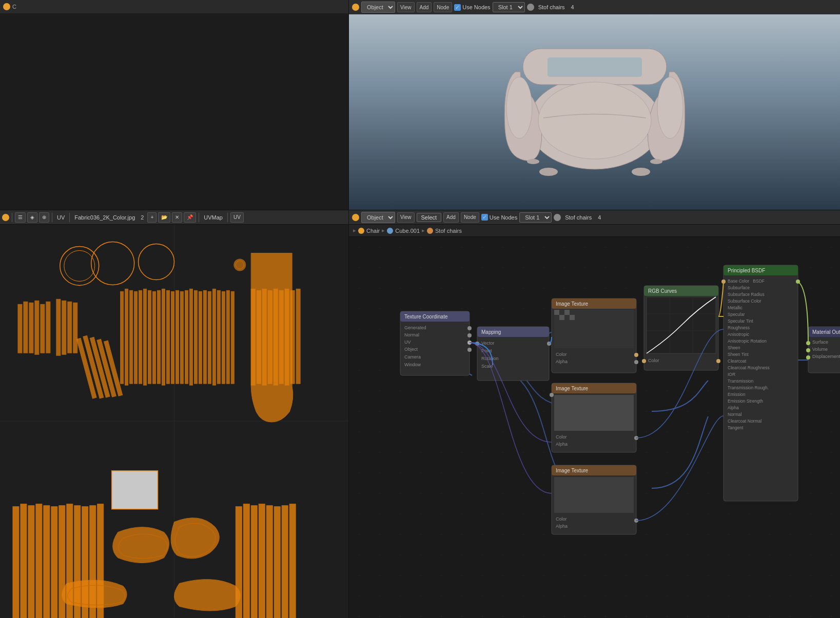 This screenshot has height=618, width=840. I want to click on svg-text: Vector, so click(488, 343).